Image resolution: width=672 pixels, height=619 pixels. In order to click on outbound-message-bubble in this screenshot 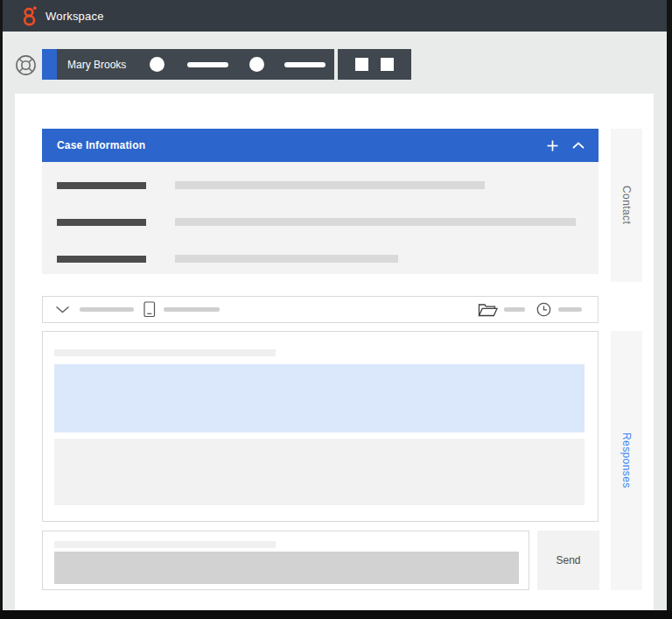, I will do `click(319, 472)`.